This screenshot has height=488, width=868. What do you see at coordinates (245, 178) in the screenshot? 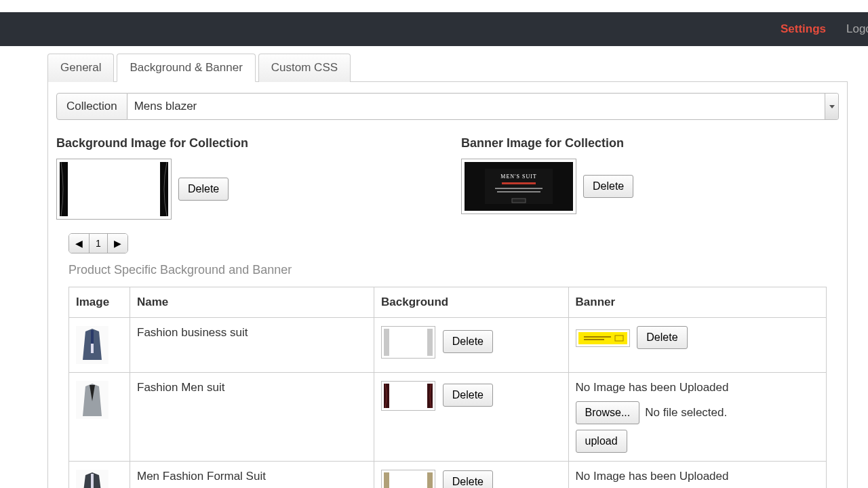
I see `background-section: Background Image for Collection Delete` at bounding box center [245, 178].